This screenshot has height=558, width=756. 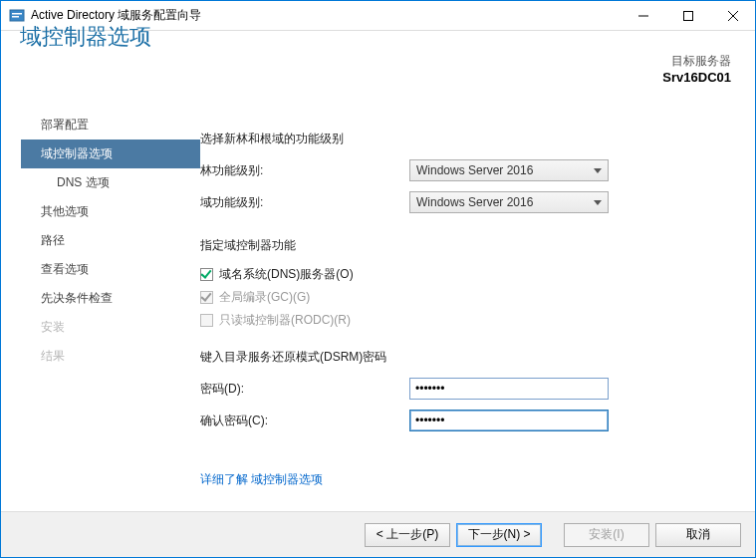 What do you see at coordinates (111, 269) in the screenshot?
I see `sidebar-item-review: 查看选项` at bounding box center [111, 269].